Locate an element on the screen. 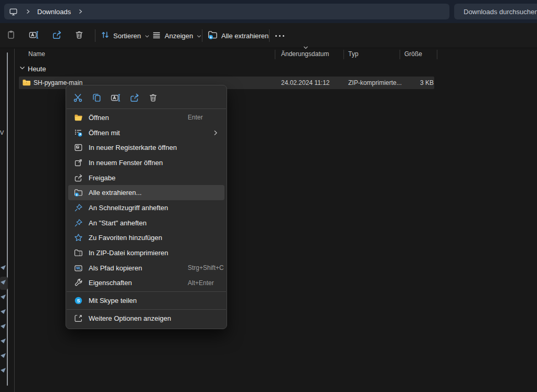 This screenshot has height=392, width=537. menu-item-zip-komprimieren: In ZIP-Datei komprimieren is located at coordinates (146, 253).